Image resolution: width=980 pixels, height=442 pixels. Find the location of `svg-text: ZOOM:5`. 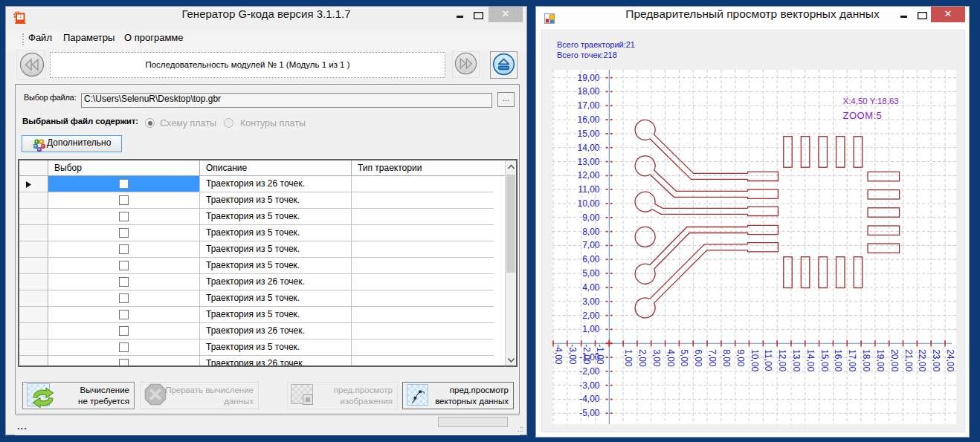

svg-text: ZOOM:5 is located at coordinates (863, 116).